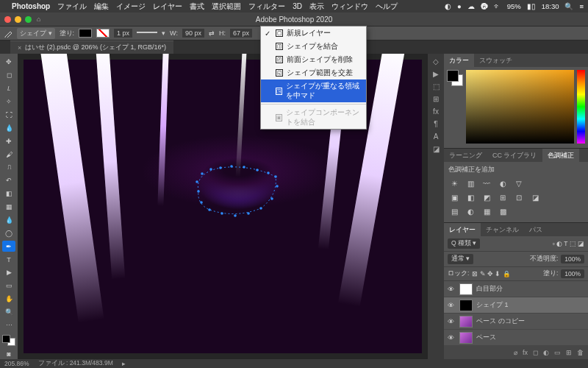 The image size is (588, 368). Describe the element at coordinates (9, 115) in the screenshot. I see `crop-tool: ⛶` at that location.